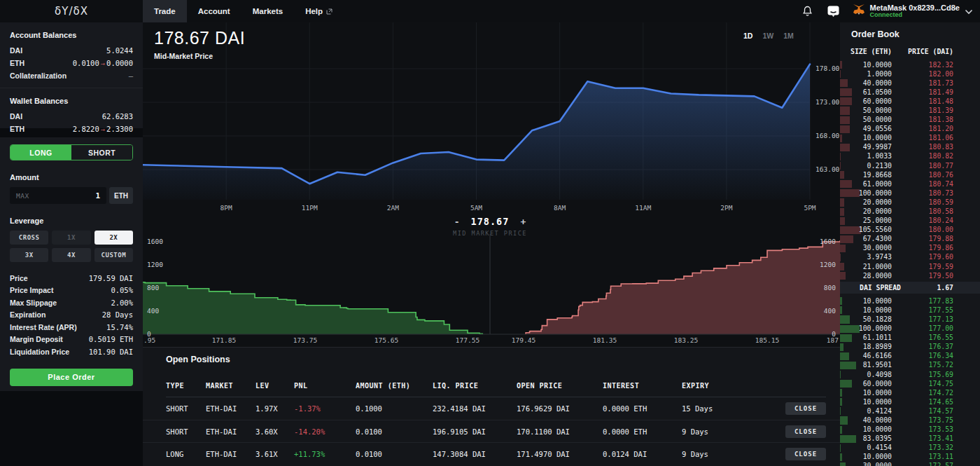 This screenshot has width=980, height=466. What do you see at coordinates (491, 453) in the screenshot?
I see `position-row: LONGETH-DAI3.61X+11.73%0.0100147.3084 DA…` at bounding box center [491, 453].